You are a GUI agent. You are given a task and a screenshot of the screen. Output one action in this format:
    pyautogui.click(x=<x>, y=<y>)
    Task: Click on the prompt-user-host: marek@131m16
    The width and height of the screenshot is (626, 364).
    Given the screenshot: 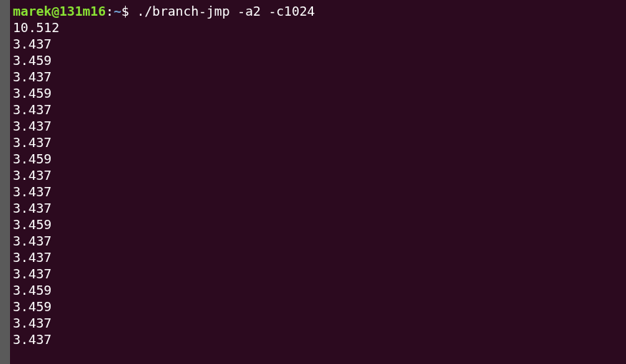 What is the action you would take?
    pyautogui.click(x=59, y=11)
    